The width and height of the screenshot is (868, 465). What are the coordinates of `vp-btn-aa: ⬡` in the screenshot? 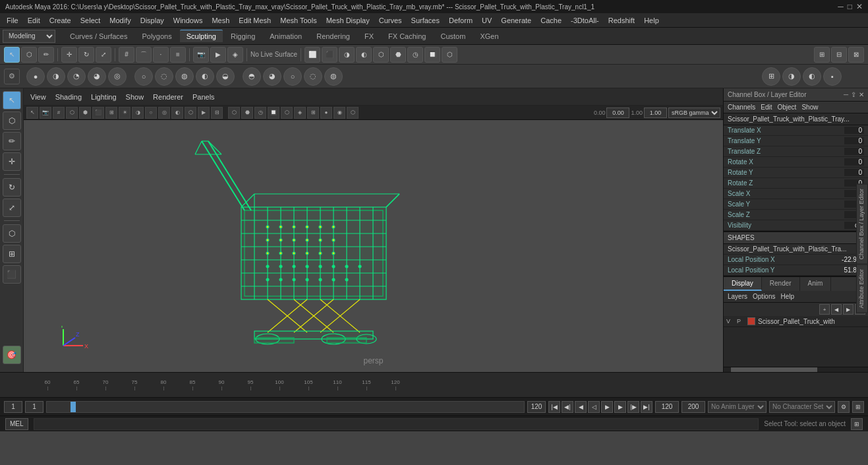 It's located at (190, 113).